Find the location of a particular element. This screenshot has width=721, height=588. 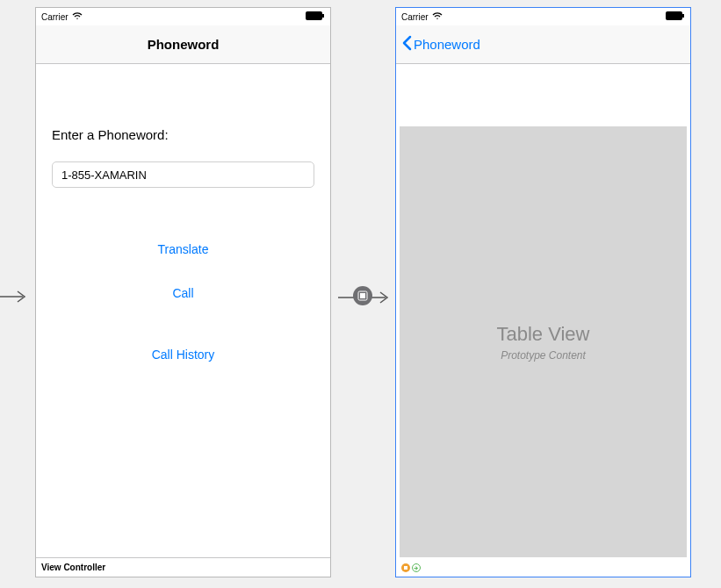

controller-name-label: View Controller is located at coordinates (74, 567).